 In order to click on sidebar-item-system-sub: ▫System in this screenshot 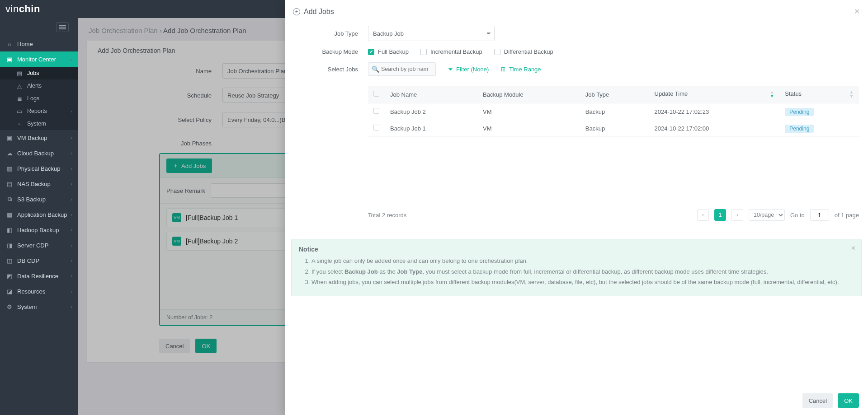, I will do `click(39, 124)`.